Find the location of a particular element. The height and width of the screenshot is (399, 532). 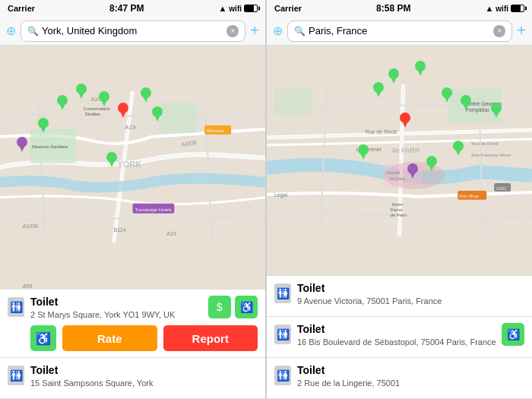

paris-search-bar: ⊕ 🔍 Paris, France × + is located at coordinates (400, 31).